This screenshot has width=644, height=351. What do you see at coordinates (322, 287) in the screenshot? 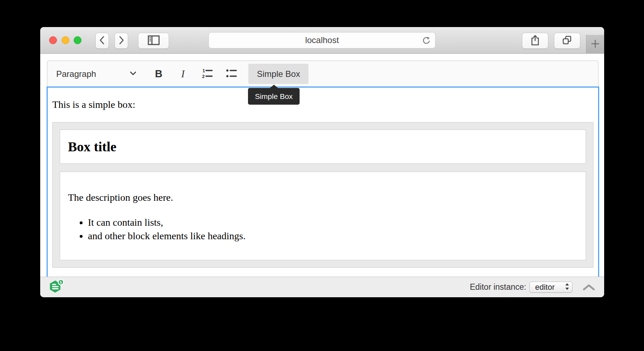
I see `inspector-statusbar: 5 Editor instance: editor` at bounding box center [322, 287].